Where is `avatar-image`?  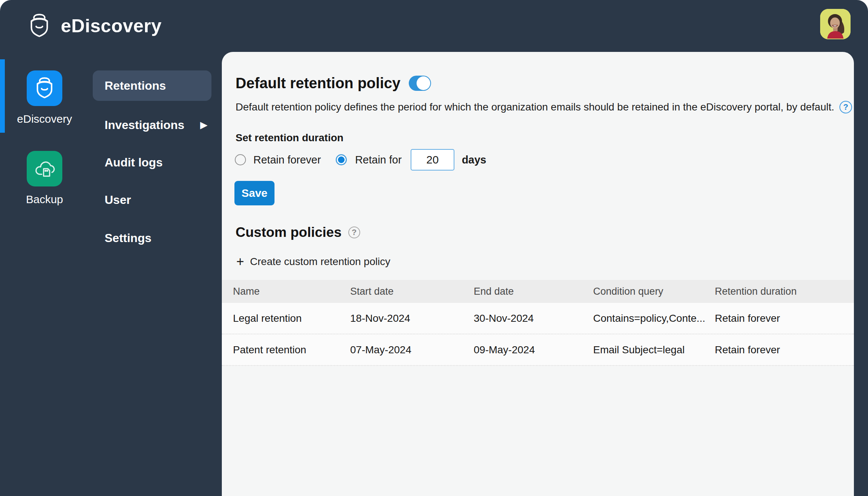 avatar-image is located at coordinates (835, 24).